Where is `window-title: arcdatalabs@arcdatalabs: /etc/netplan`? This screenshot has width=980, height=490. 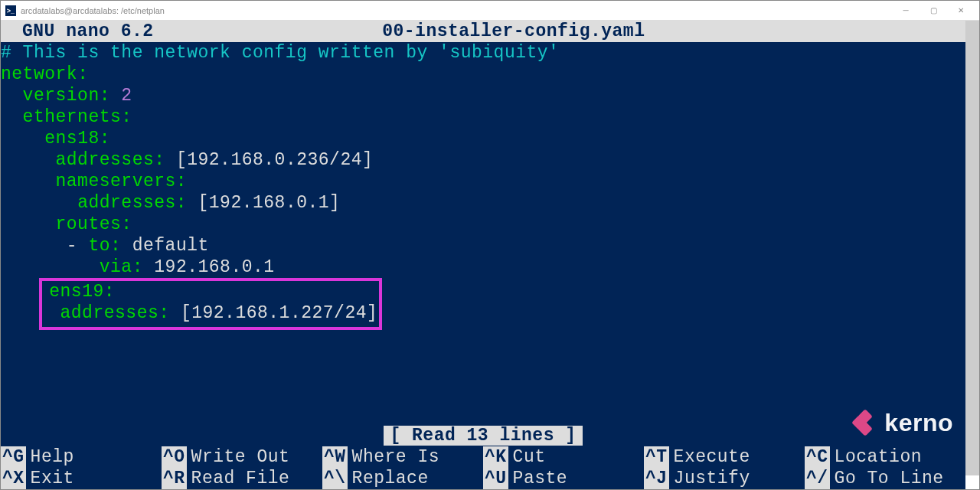
window-title: arcdatalabs@arcdatalabs: /etc/netplan is located at coordinates (93, 11).